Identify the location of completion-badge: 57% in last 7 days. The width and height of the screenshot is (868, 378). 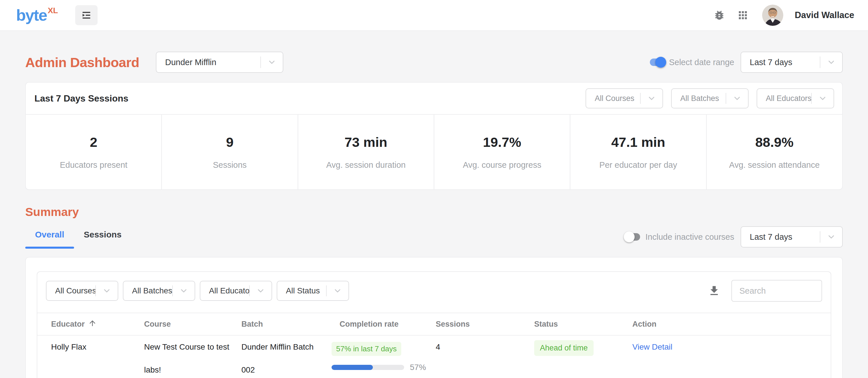
(367, 349).